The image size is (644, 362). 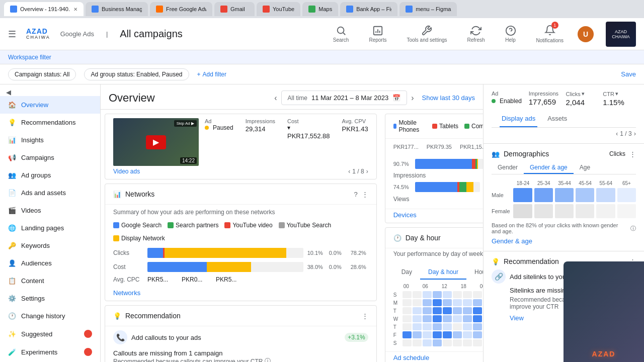 What do you see at coordinates (508, 168) in the screenshot?
I see `tab-gender: Gender` at bounding box center [508, 168].